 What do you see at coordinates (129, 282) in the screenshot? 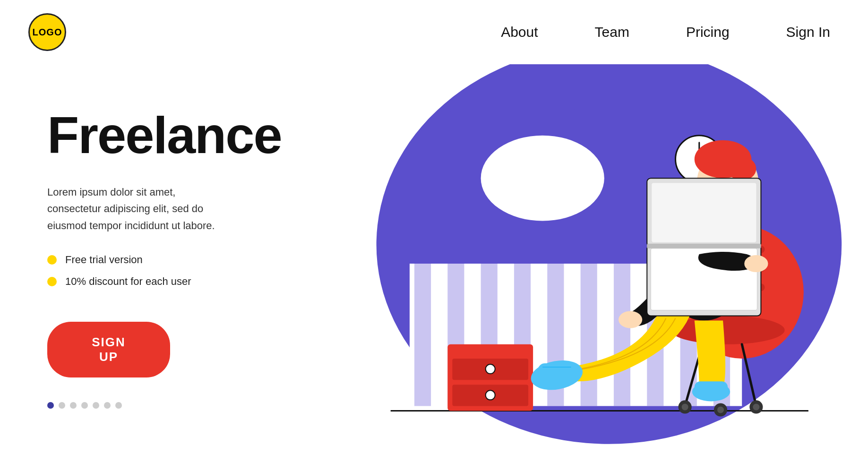
I see `feature-label-2: 10% discount for each user` at bounding box center [129, 282].